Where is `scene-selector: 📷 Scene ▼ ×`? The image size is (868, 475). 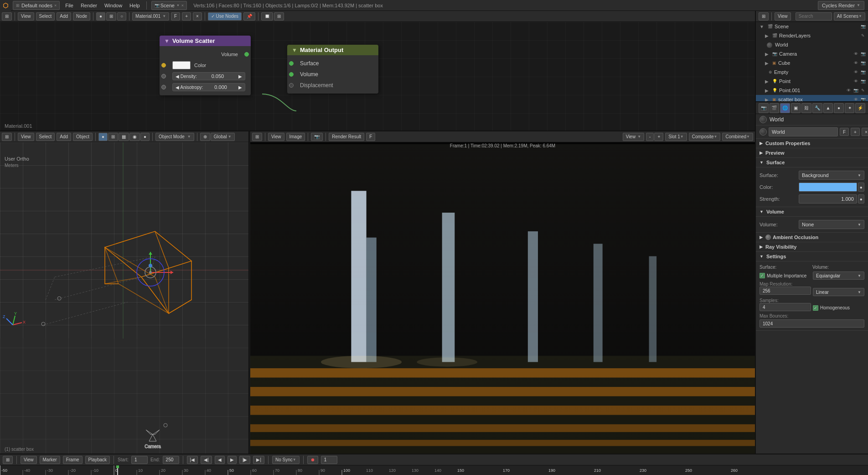
scene-selector: 📷 Scene ▼ × is located at coordinates (169, 5).